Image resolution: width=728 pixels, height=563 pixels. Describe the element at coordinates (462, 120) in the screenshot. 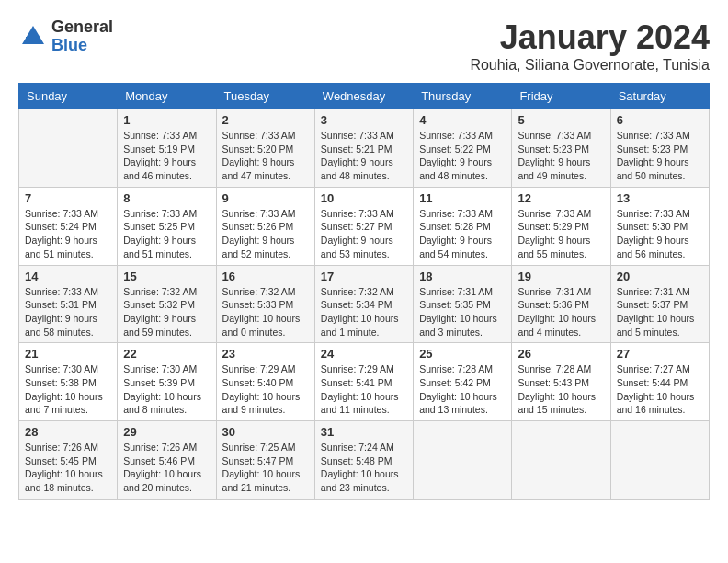

I see `day-number: 4` at that location.